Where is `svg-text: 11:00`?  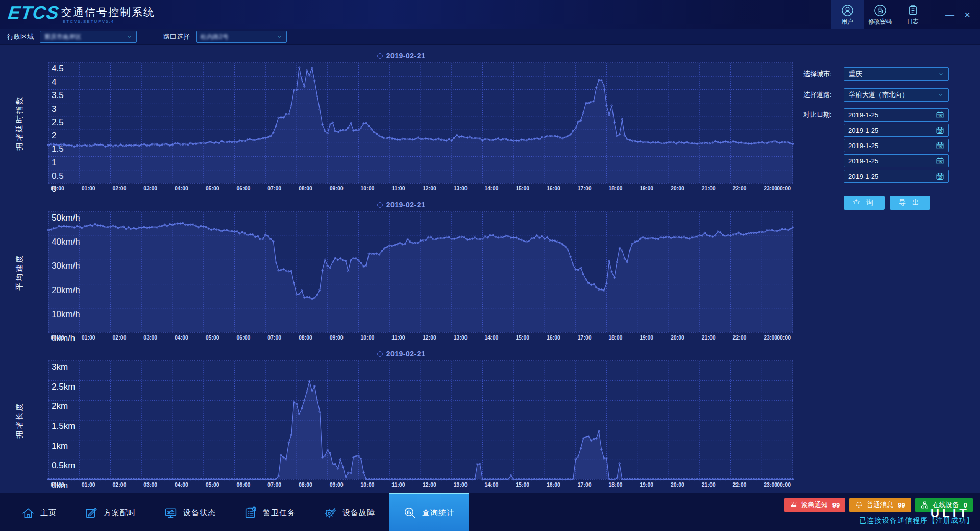
svg-text: 11:00 is located at coordinates (398, 337).